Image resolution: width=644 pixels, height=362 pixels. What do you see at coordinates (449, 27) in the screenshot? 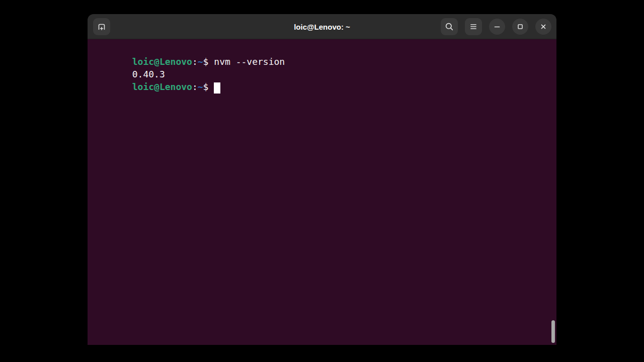
I see `search-icon` at bounding box center [449, 27].